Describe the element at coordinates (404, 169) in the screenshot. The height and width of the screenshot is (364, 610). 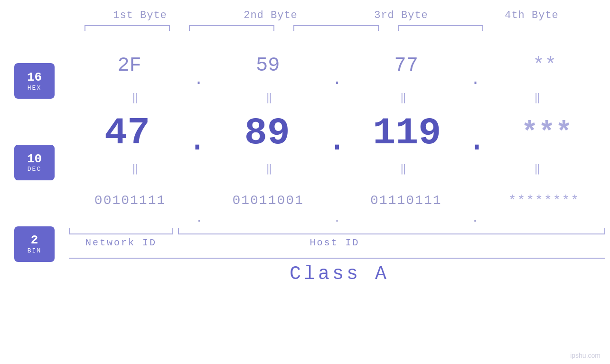
I see `eq7: ‖` at that location.